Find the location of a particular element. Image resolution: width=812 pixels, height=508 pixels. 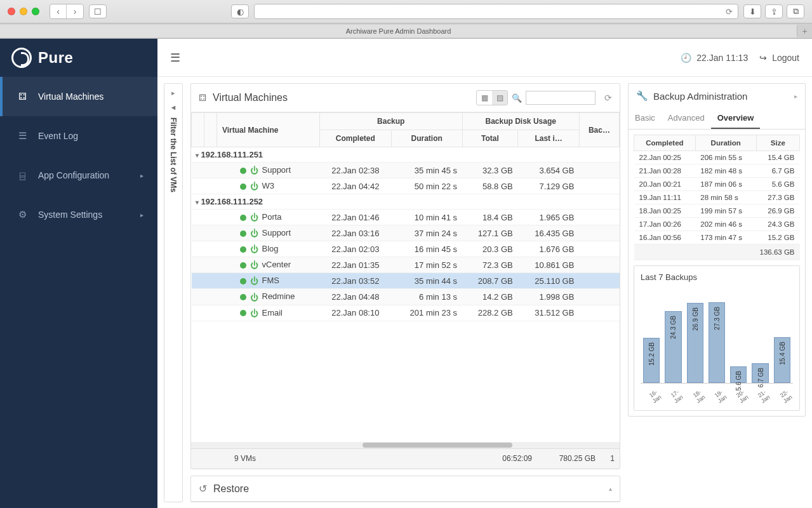

chart-bar: 27.3 GB is located at coordinates (717, 343).